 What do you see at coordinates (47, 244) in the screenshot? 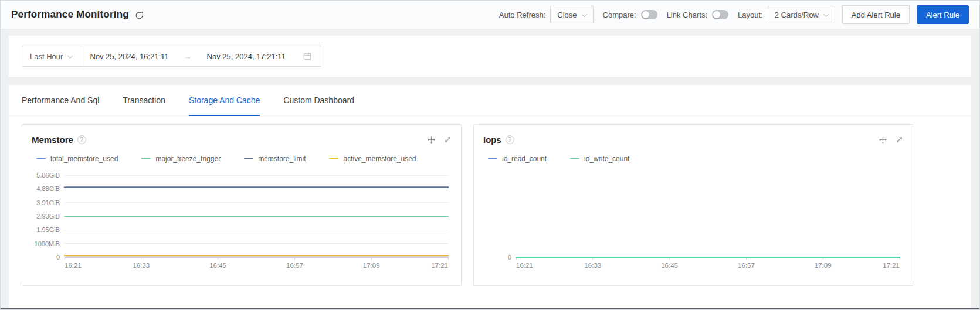
I see `svg-text: 1000MiB` at bounding box center [47, 244].